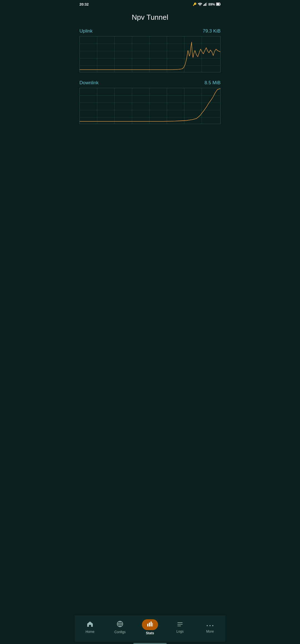 Image resolution: width=300 pixels, height=644 pixels. I want to click on nav-logs-label: Logs, so click(180, 631).